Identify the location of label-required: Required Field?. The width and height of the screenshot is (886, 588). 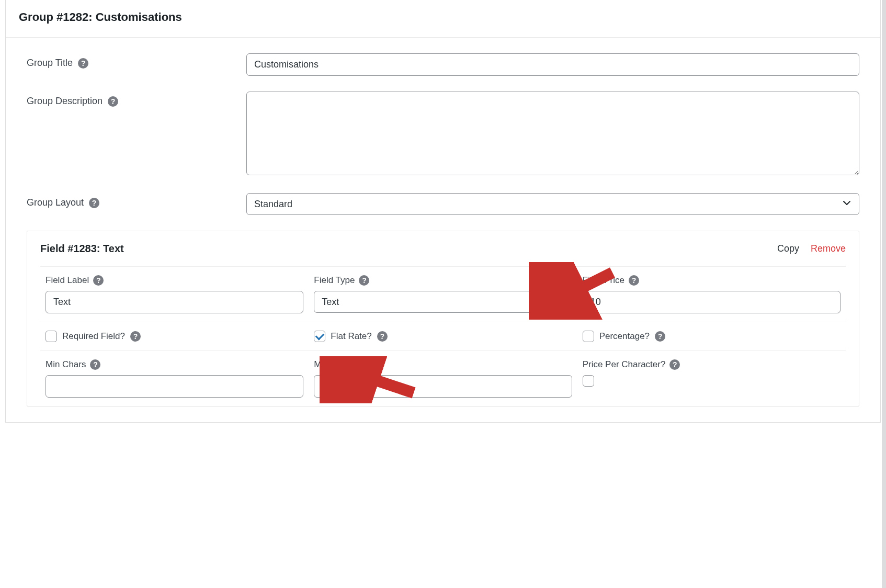
(94, 336).